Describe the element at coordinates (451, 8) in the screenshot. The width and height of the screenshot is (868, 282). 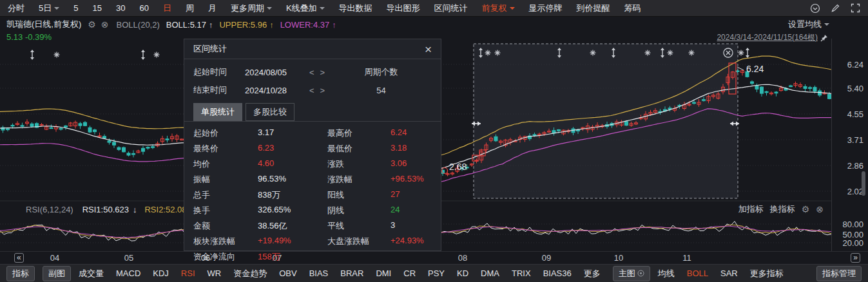
I see `topbar-item-13: 区间统计` at that location.